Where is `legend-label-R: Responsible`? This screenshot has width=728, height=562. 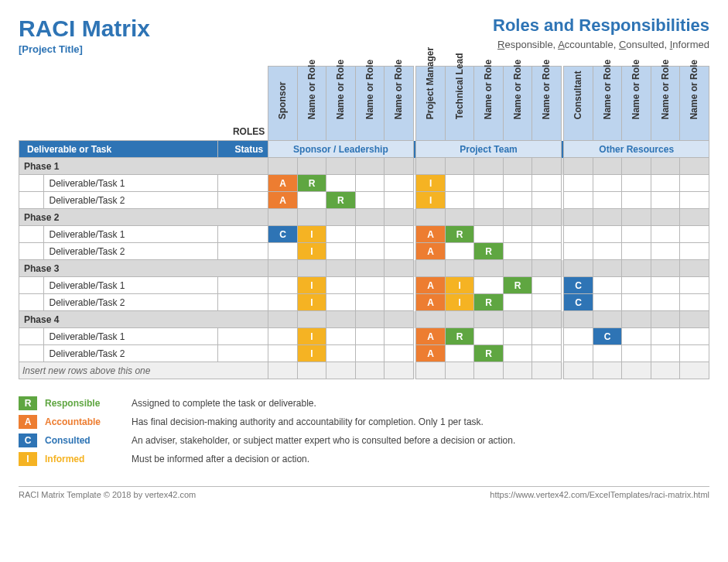
legend-label-R: Responsible is located at coordinates (73, 403).